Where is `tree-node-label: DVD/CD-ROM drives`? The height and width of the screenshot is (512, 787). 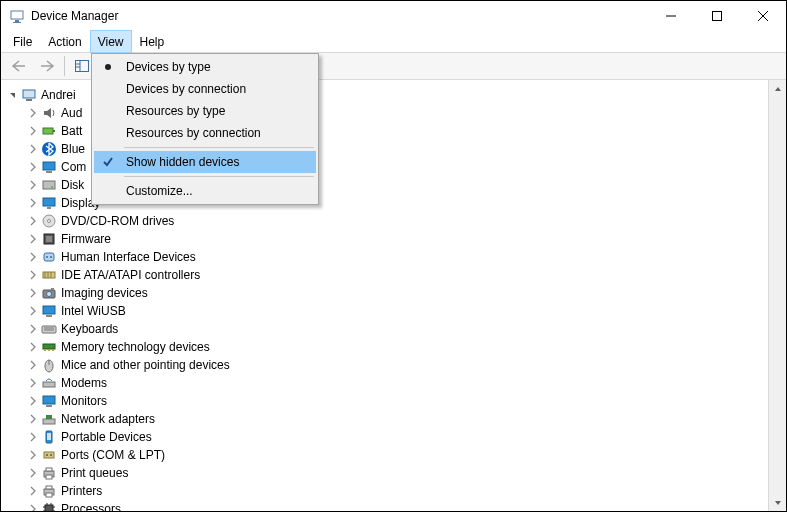 tree-node-label: DVD/CD-ROM drives is located at coordinates (118, 221).